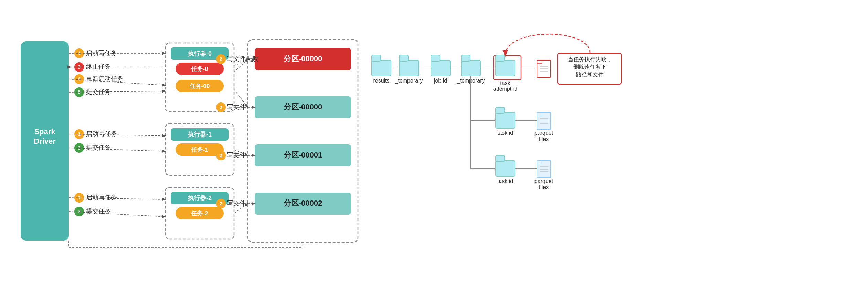 The image size is (868, 282). I want to click on svg-text: 执行器-1, so click(200, 134).